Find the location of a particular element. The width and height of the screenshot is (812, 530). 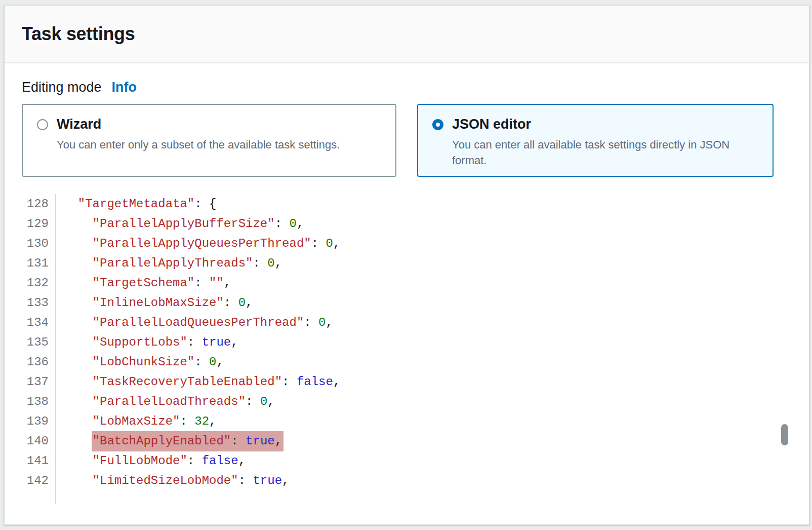

line-number: 129 is located at coordinates (39, 224).